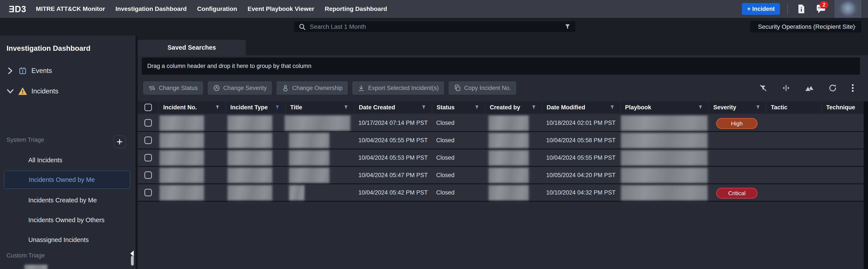  I want to click on nav-item-mitre-attack-monitor: MITRE ATT&CK Monitor, so click(71, 9).